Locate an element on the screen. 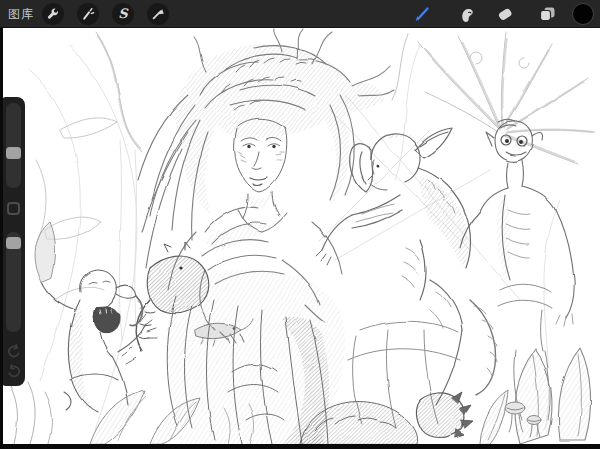 The height and width of the screenshot is (449, 600). undo-button is located at coordinates (14, 351).